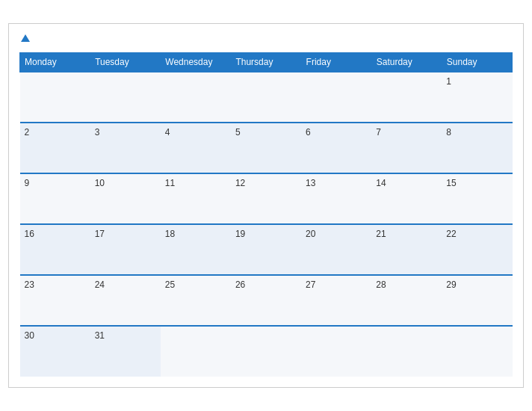 This screenshot has height=411, width=532. Describe the element at coordinates (451, 285) in the screenshot. I see `day-number: 29` at that location.